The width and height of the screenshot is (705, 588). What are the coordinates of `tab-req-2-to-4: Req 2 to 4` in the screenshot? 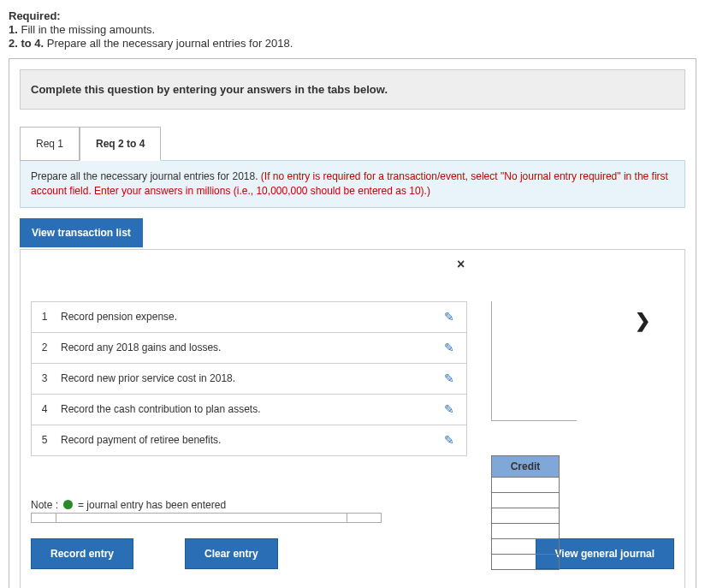 It's located at (120, 144).